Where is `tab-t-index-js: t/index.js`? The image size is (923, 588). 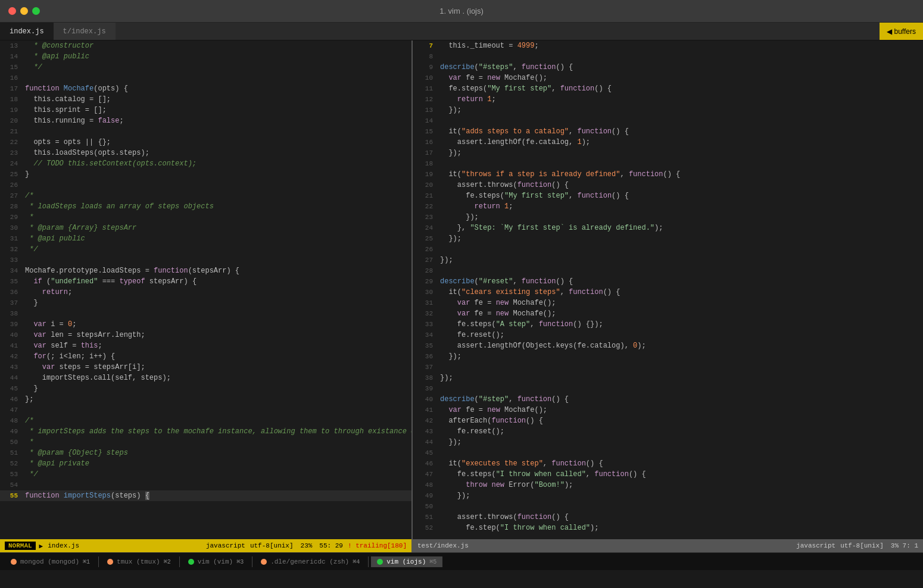
tab-t-index-js: t/index.js is located at coordinates (85, 31).